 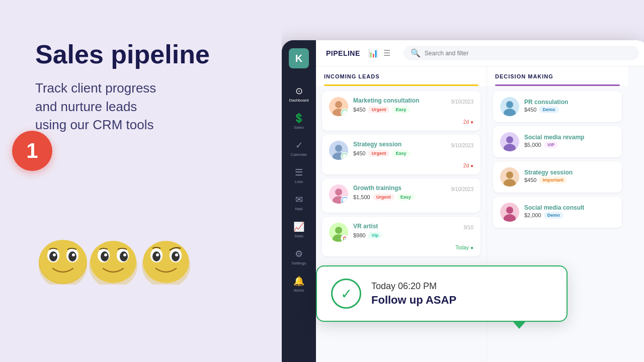 What do you see at coordinates (401, 232) in the screenshot?
I see `card-top-4: VR artist 9/10 $980 Vip` at bounding box center [401, 232].